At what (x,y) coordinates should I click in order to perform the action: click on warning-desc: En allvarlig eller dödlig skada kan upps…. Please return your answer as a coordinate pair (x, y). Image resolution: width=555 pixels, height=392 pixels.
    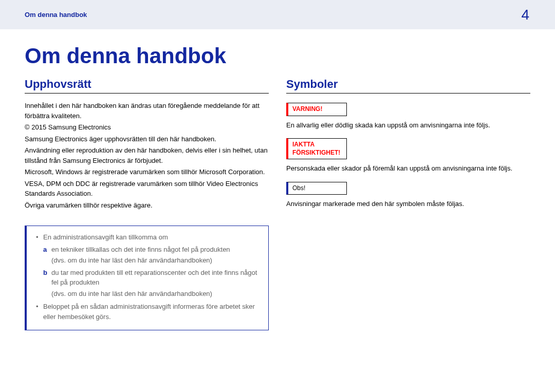
    Looking at the image, I should click on (408, 125).